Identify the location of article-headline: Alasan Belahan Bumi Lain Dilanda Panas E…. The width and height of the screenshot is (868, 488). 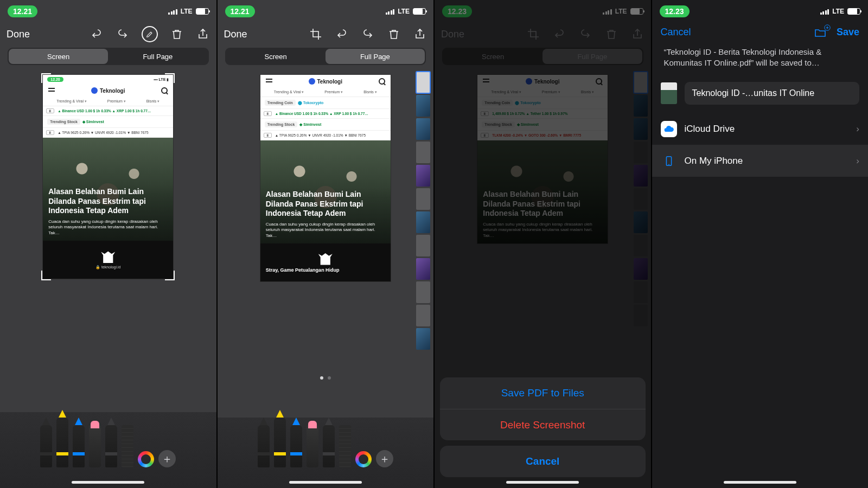
(108, 202).